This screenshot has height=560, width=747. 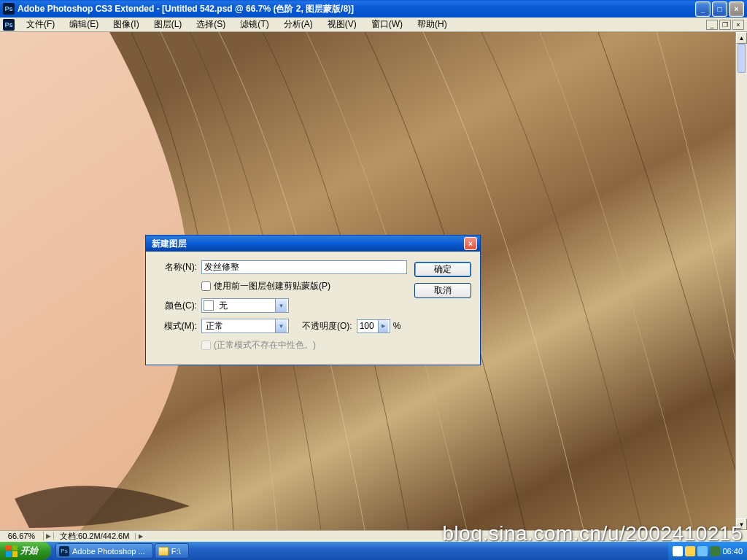 I want to click on opacity-label: 不透明度(O):, so click(x=327, y=327).